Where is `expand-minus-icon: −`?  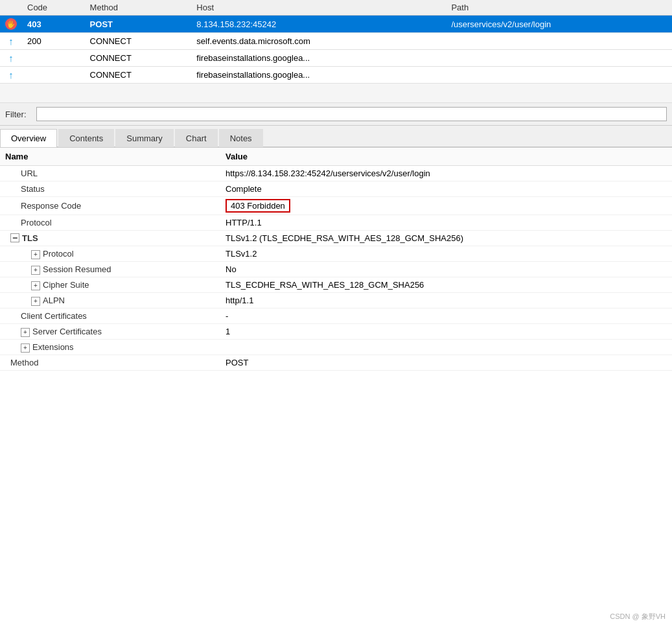
expand-minus-icon: − is located at coordinates (15, 238).